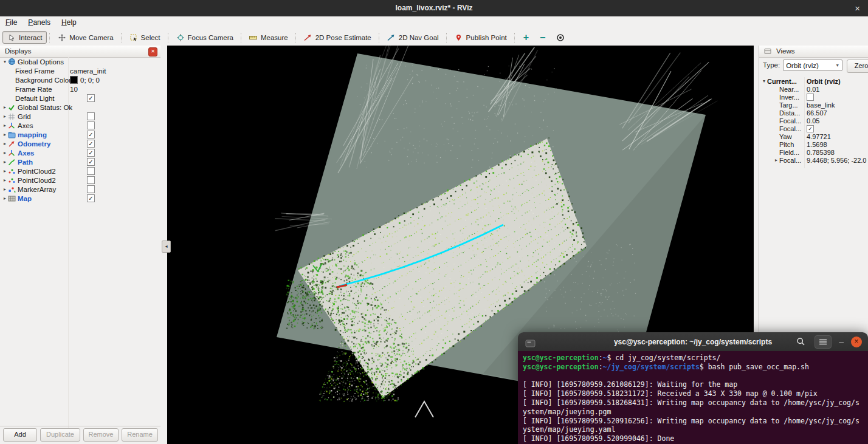  Describe the element at coordinates (413, 38) in the screenshot. I see `tool-2d-nav-goal: 2D Nav Goal` at that location.